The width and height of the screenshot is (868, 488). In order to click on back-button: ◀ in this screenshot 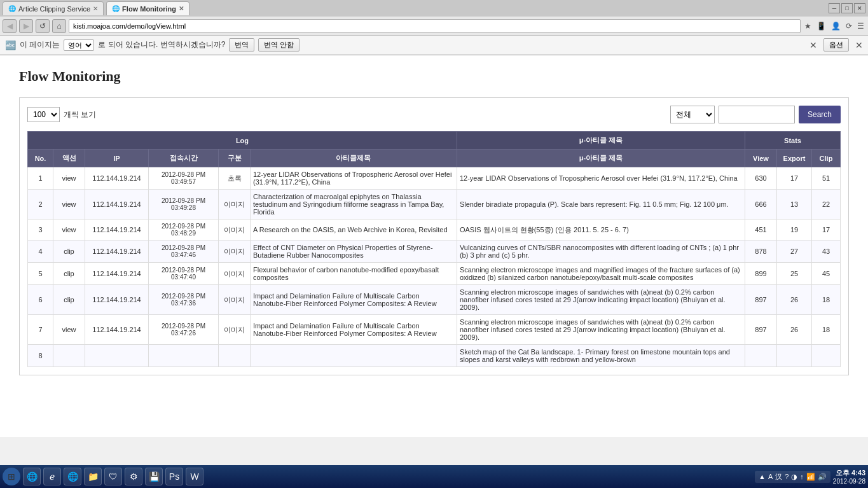, I will do `click(10, 26)`.